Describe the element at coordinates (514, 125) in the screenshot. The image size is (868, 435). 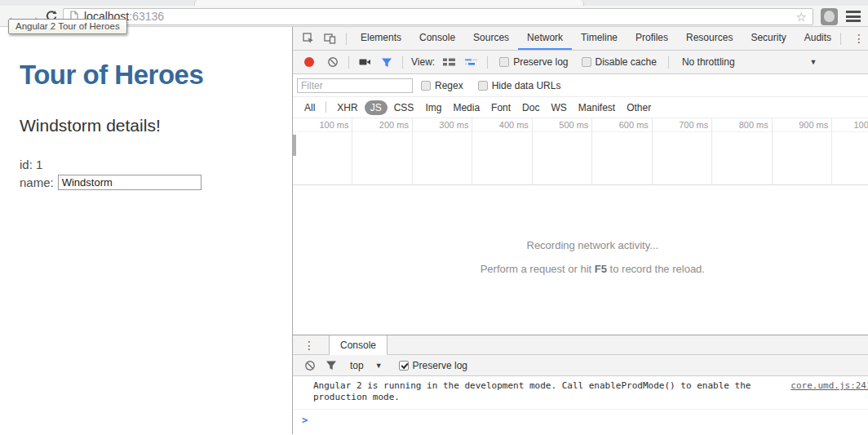
I see `timeline-tick-label: 400 ms` at that location.